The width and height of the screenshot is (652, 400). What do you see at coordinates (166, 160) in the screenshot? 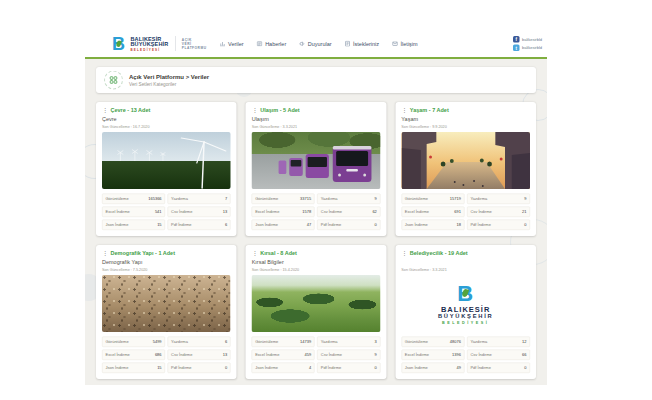
I see `wind-turbines-graphic` at bounding box center [166, 160].